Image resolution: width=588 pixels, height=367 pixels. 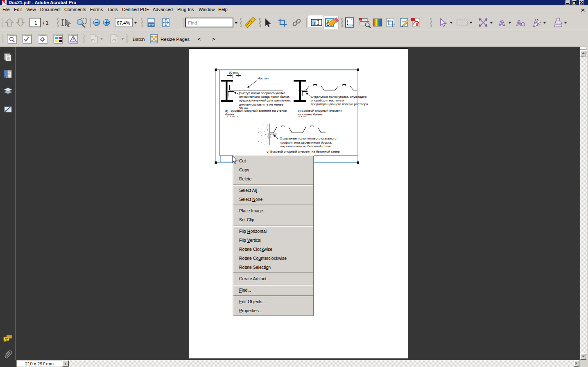 What do you see at coordinates (262, 93) in the screenshot?
I see `svg-text: Выступ полки опорного уголка` at bounding box center [262, 93].